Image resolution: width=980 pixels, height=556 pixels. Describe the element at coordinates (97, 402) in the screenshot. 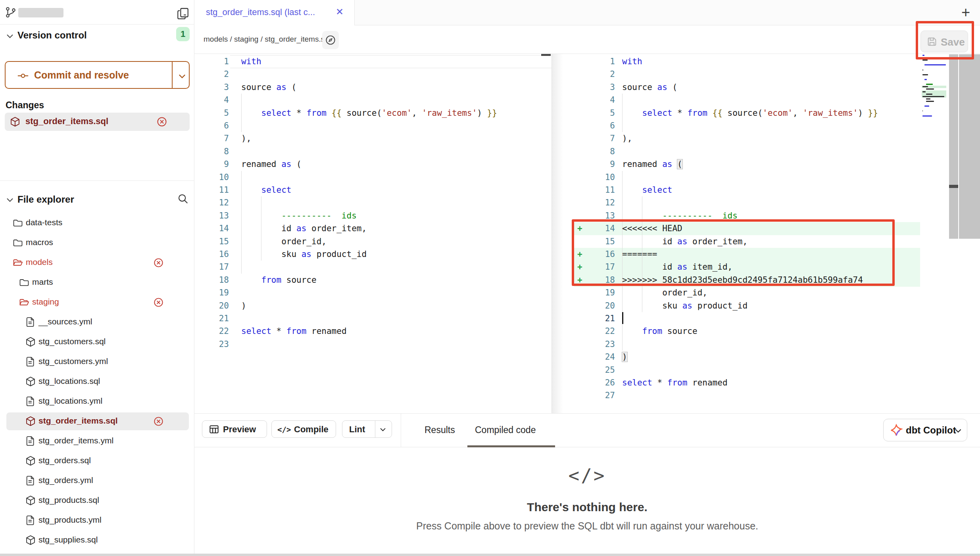

I see `file-tree-item-stg-locations-yml: stg_locations.yml` at that location.